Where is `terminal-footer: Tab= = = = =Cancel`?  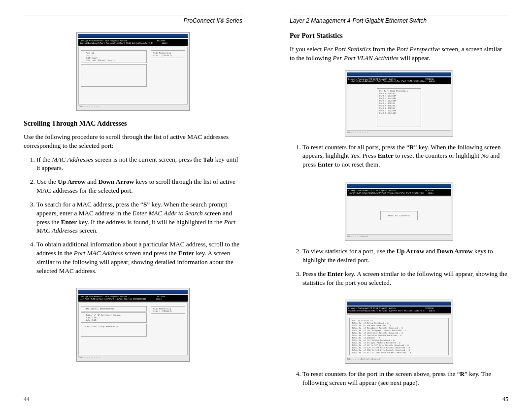 terminal-footer: Tab= = = = =Cancel is located at coordinates (399, 237).